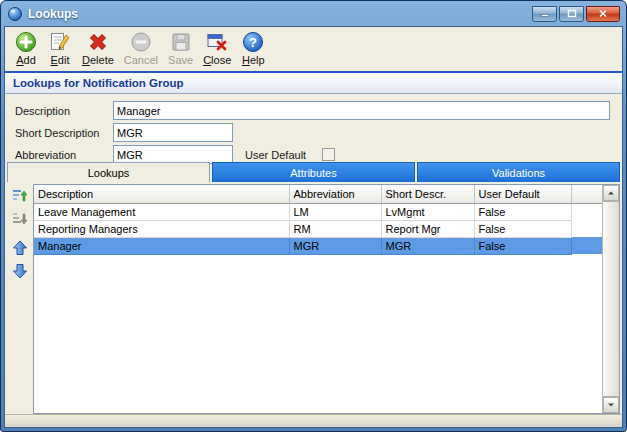 The width and height of the screenshot is (627, 432). Describe the element at coordinates (180, 48) in the screenshot. I see `save-button: Save` at that location.